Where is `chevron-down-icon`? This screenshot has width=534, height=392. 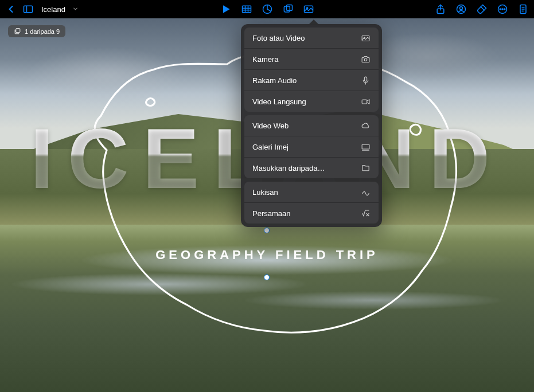
chevron-down-icon is located at coordinates (76, 9).